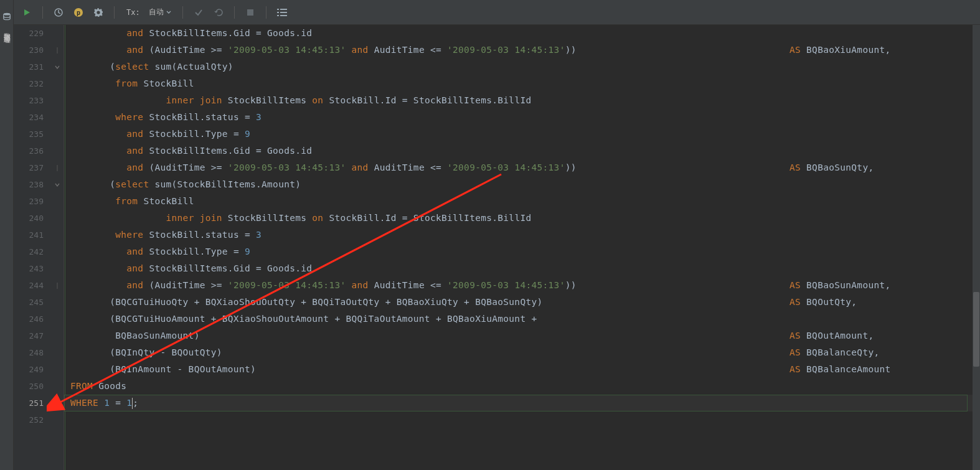 The width and height of the screenshot is (980, 470). Describe the element at coordinates (78, 12) in the screenshot. I see `svg-text: p` at that location.